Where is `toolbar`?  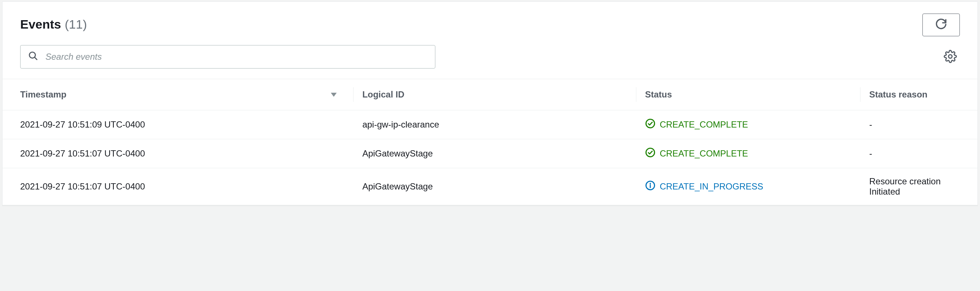
toolbar is located at coordinates (490, 62).